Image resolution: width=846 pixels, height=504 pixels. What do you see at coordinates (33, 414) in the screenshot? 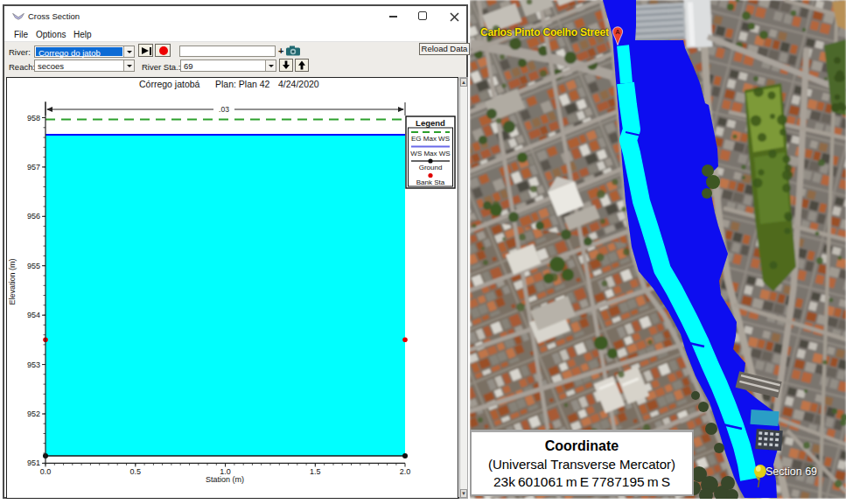
I see `svg-text: 952` at bounding box center [33, 414].